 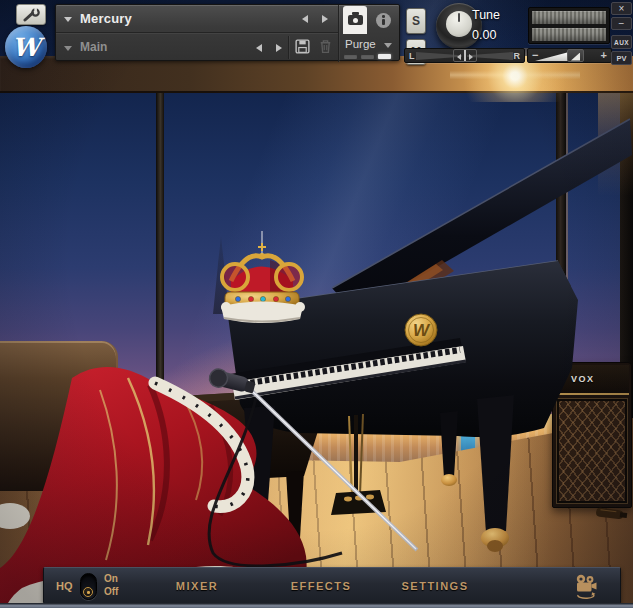 What do you see at coordinates (486, 15) in the screenshot?
I see `tune-label: Tune` at bounding box center [486, 15].